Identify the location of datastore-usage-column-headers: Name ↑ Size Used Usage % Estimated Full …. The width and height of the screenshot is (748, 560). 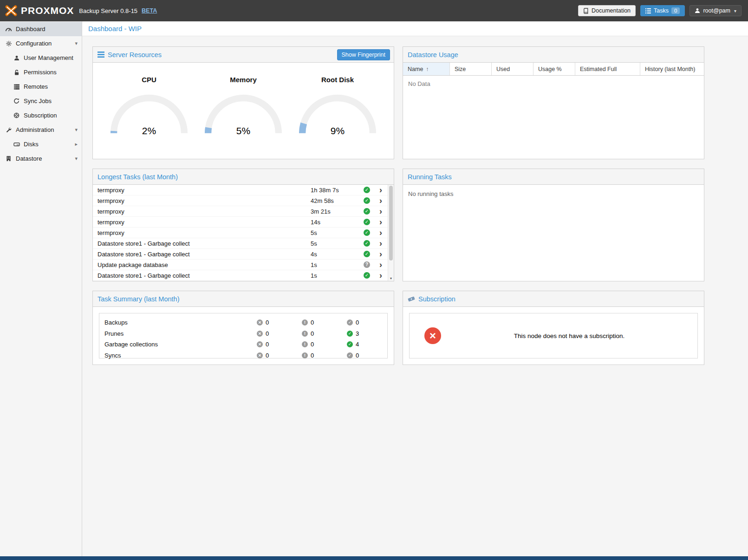
(553, 69).